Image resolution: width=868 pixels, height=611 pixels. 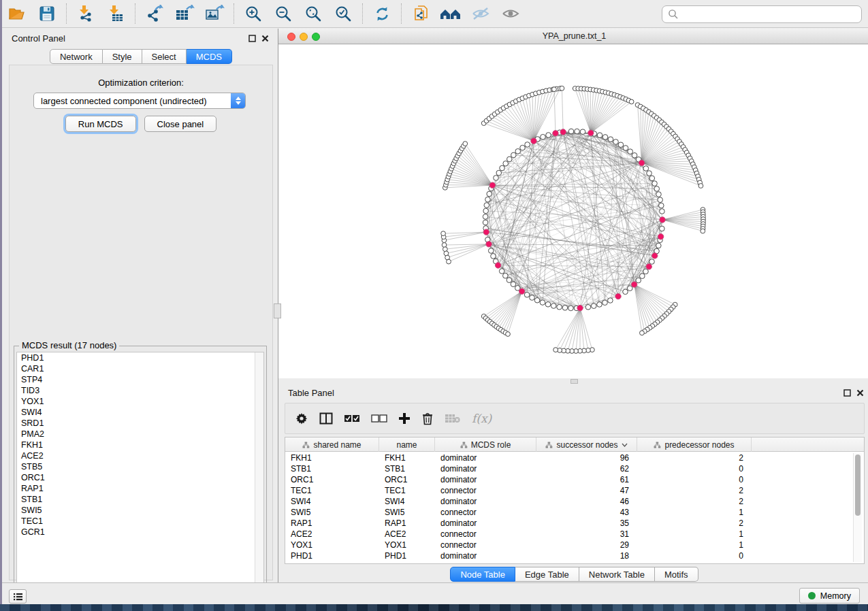 What do you see at coordinates (677, 574) in the screenshot?
I see `table-tab-motifs: Motifs` at bounding box center [677, 574].